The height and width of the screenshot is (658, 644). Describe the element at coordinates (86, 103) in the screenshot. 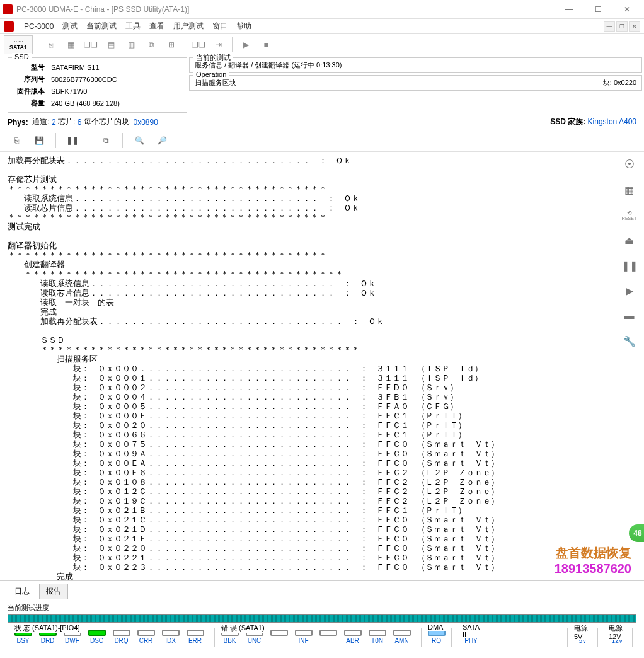

I see `capacity-value: 240 GB (468 862 128)` at that location.